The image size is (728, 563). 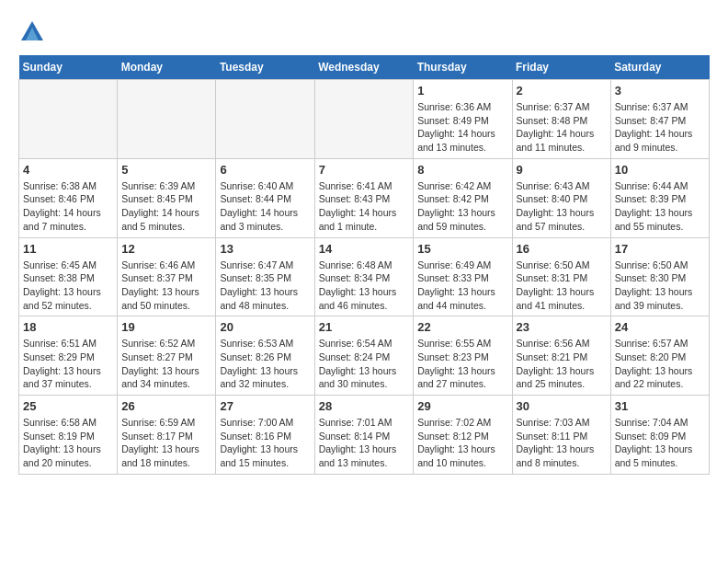 What do you see at coordinates (463, 68) in the screenshot?
I see `column-header-thursday: Thursday` at bounding box center [463, 68].